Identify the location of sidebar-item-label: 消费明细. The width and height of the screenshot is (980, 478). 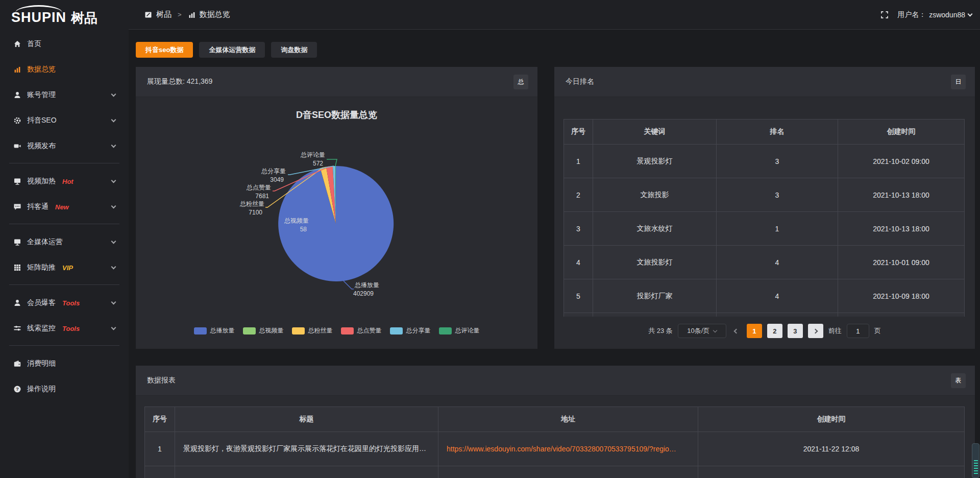
(41, 364).